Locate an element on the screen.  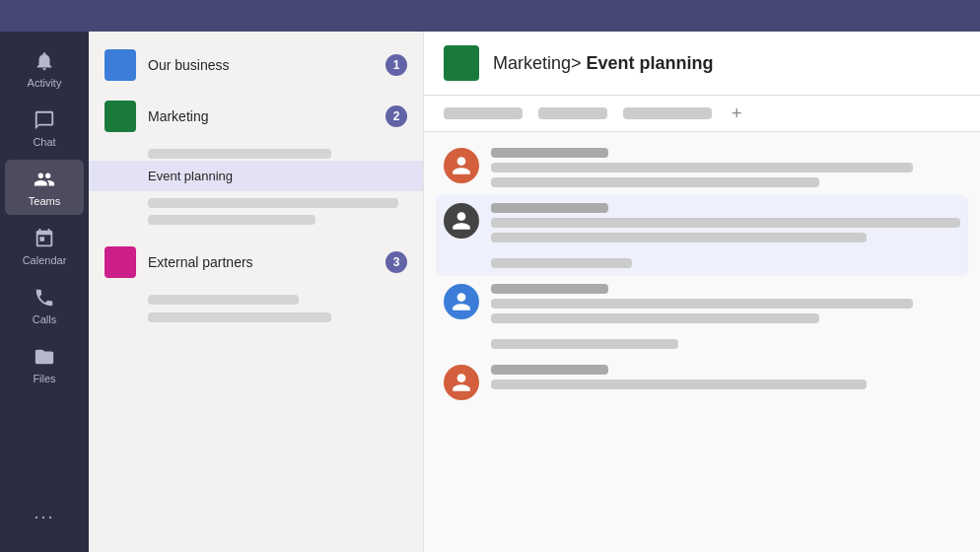
breadcrumb-parent: Marketing> is located at coordinates (540, 63).